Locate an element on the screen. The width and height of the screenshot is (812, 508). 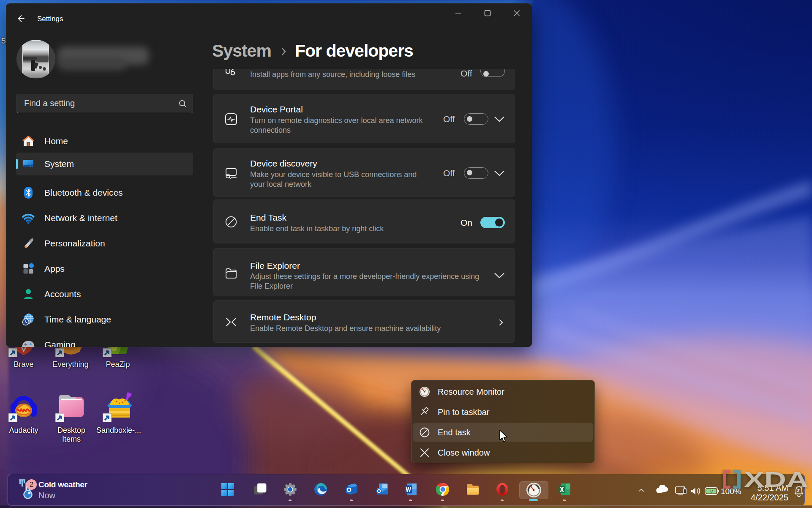
svg-text: XDA is located at coordinates (776, 479).